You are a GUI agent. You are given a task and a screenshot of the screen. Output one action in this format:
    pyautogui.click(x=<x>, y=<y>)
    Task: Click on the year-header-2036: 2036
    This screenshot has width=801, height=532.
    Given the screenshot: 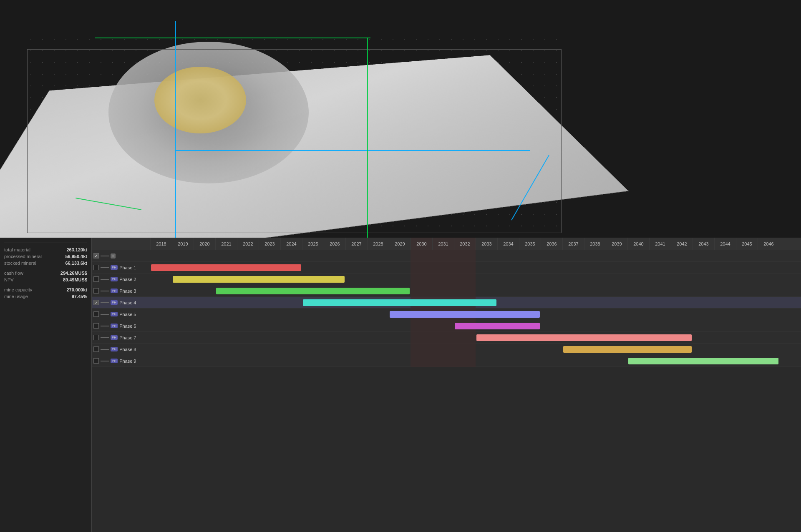 What is the action you would take?
    pyautogui.click(x=552, y=244)
    